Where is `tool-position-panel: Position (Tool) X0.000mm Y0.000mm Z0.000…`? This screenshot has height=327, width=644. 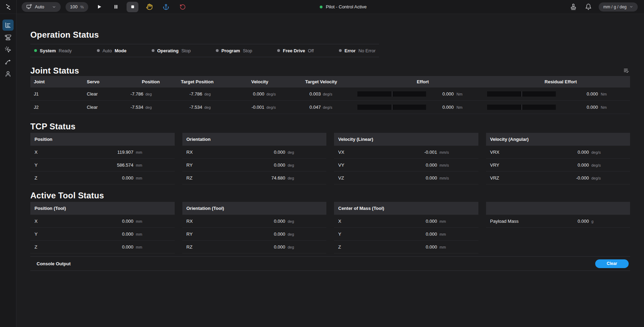 tool-position-panel: Position (Tool) X0.000mm Y0.000mm Z0.000… is located at coordinates (103, 228).